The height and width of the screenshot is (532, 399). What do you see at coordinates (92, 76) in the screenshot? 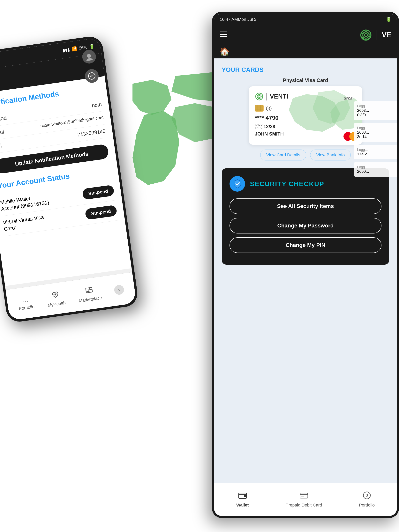
I see `chat-icon` at bounding box center [92, 76].